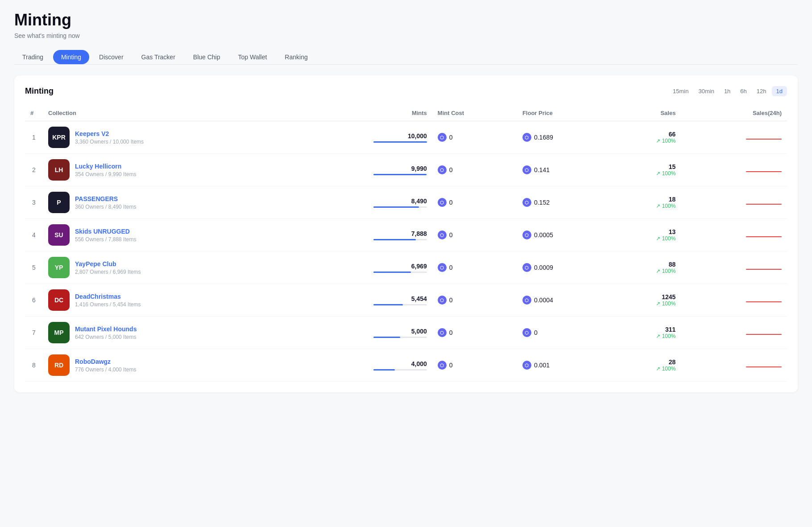 The image size is (812, 527). What do you see at coordinates (253, 57) in the screenshot?
I see `nav-tab-top-wallet: Top Wallet` at bounding box center [253, 57].